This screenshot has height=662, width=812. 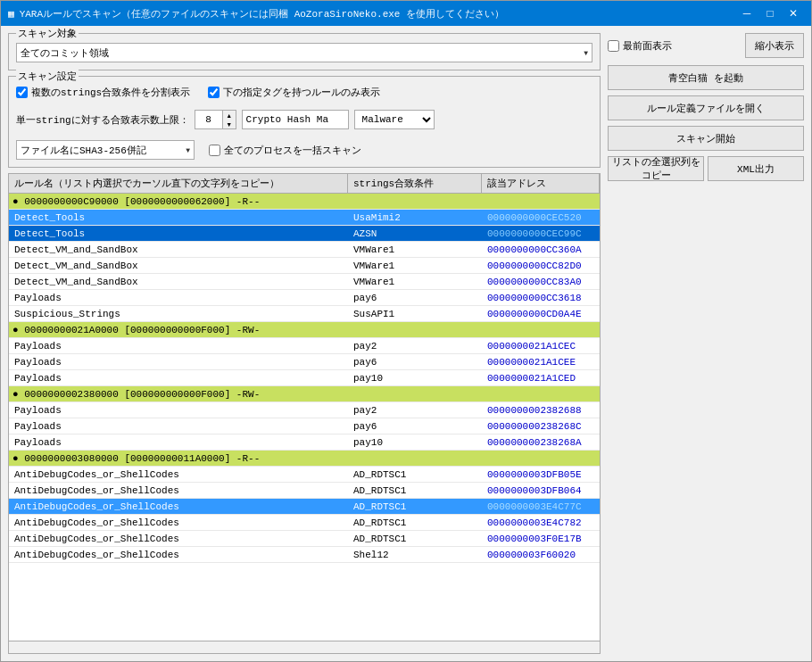 What do you see at coordinates (136, 459) in the screenshot?
I see `section-label: ● 0000000003080000 [00000000011A0000] -R…` at bounding box center [136, 459].